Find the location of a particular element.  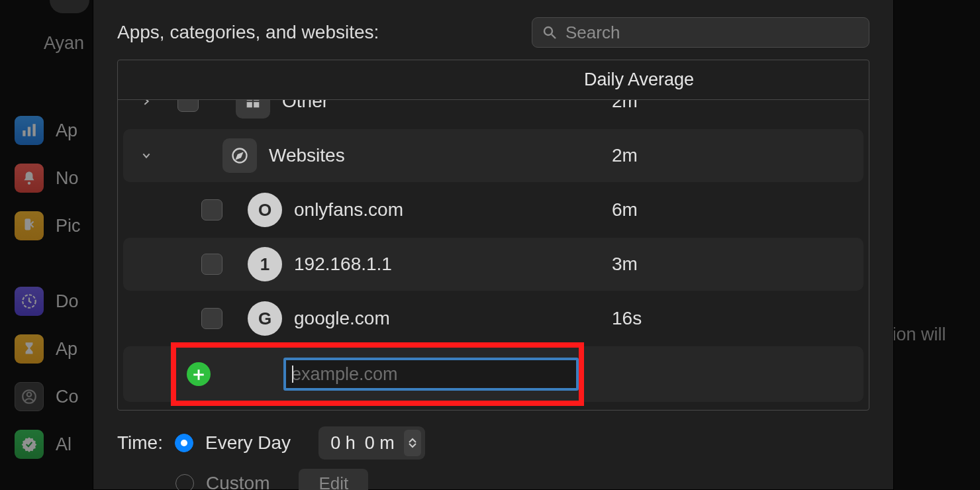

sidebar-item-app-limits: Ap is located at coordinates (46, 349).